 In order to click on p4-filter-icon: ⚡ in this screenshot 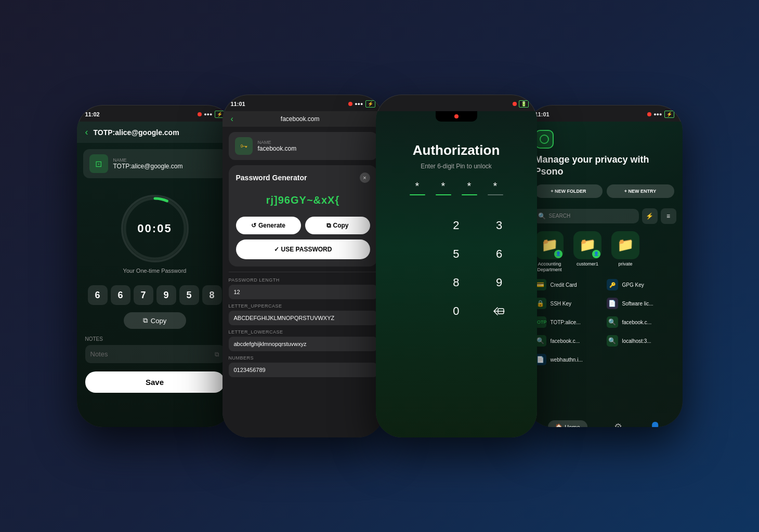, I will do `click(650, 216)`.